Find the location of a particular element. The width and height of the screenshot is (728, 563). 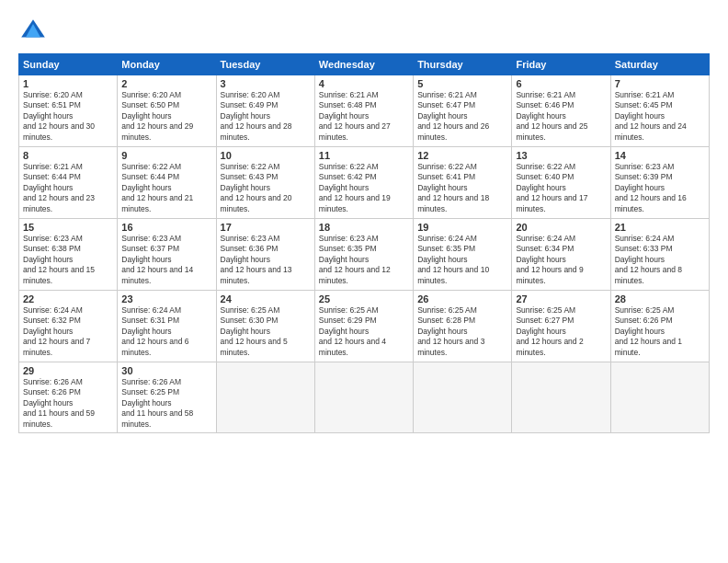

day-info: Sunrise: 6:25 AM Sunset: 6:30 PM Dayligh… is located at coordinates (266, 331).